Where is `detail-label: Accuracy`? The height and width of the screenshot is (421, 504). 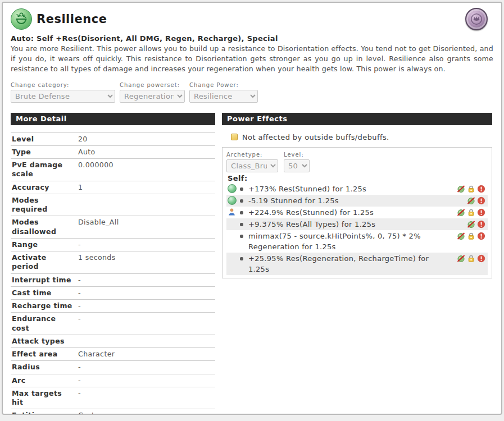
detail-label: Accuracy is located at coordinates (44, 187).